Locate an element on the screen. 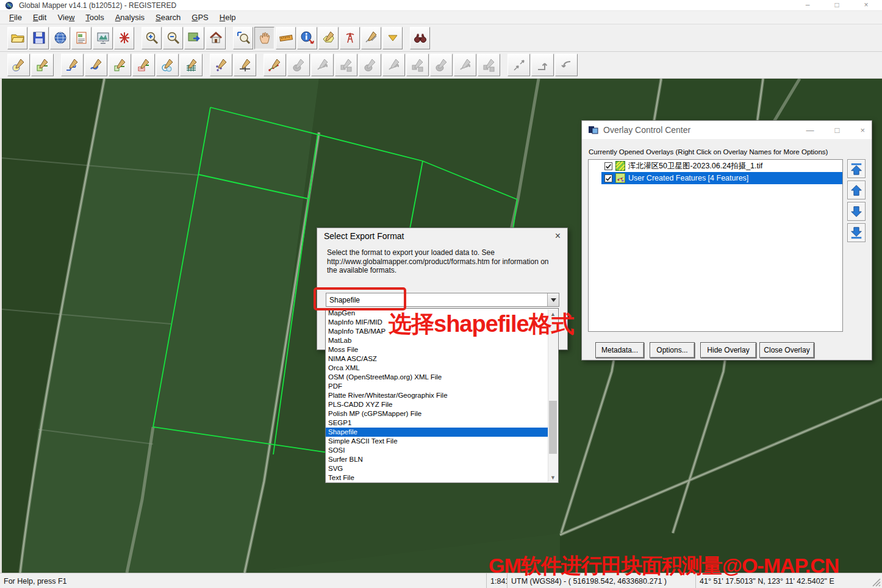 This screenshot has width=882, height=588. menu-file: File is located at coordinates (16, 17).